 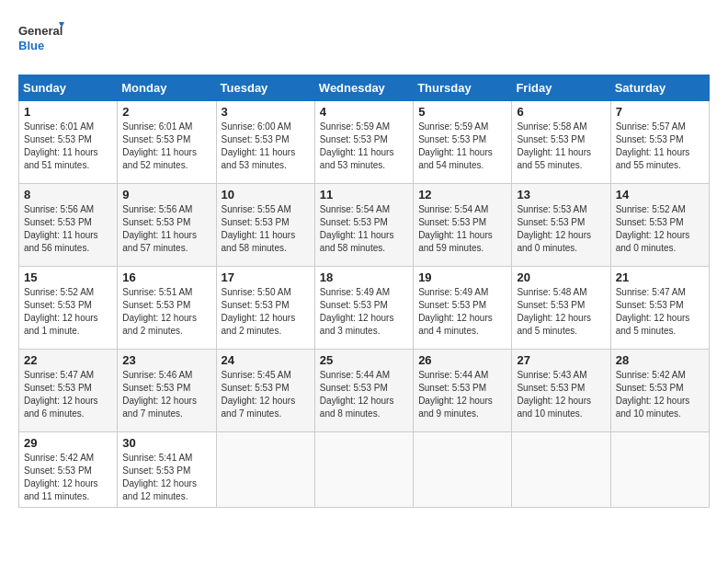 I want to click on calendar-cell: 27Sunrise: 5:43 AM Sunset: 5:53 PM Dayli…, so click(x=561, y=391).